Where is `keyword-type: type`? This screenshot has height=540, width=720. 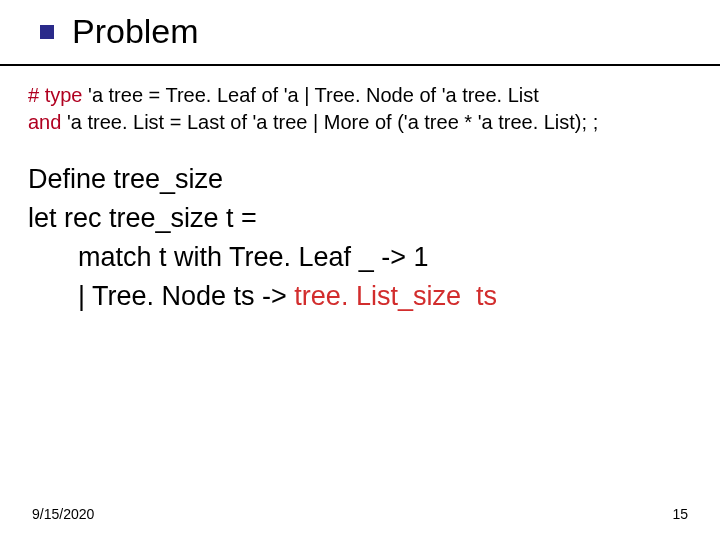 keyword-type: type is located at coordinates (64, 95).